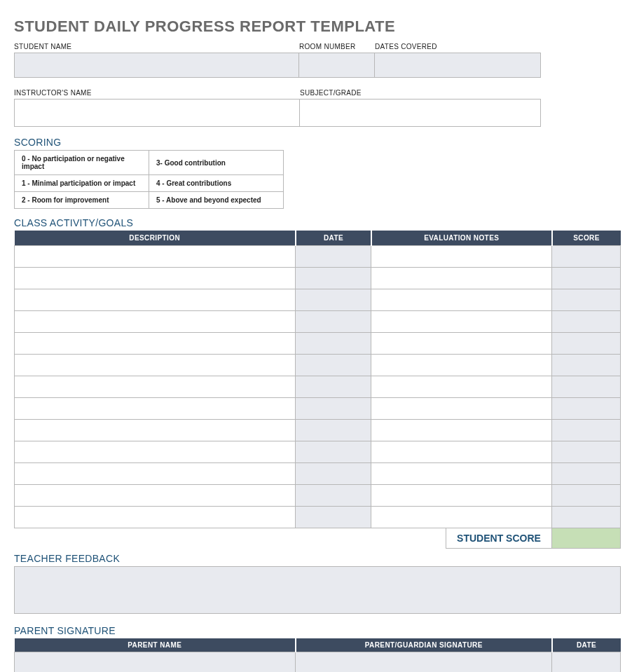  What do you see at coordinates (157, 113) in the screenshot?
I see `instructor-name-input` at bounding box center [157, 113].